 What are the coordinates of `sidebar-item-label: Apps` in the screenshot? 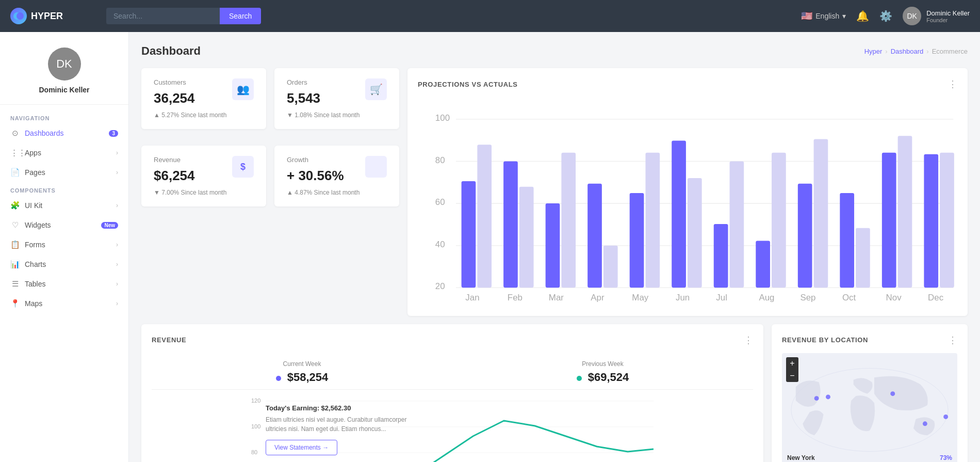 It's located at (68, 153).